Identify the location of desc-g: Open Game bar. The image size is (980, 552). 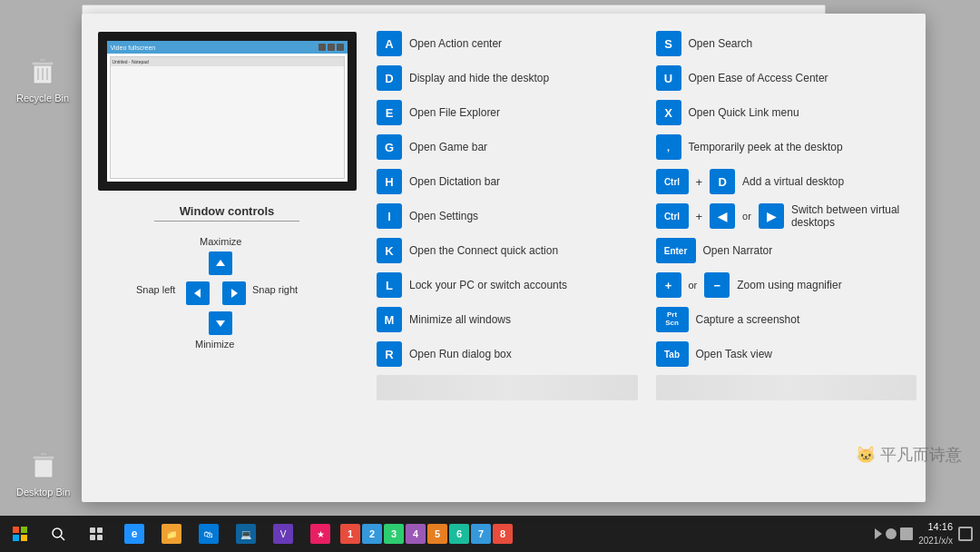
(448, 147).